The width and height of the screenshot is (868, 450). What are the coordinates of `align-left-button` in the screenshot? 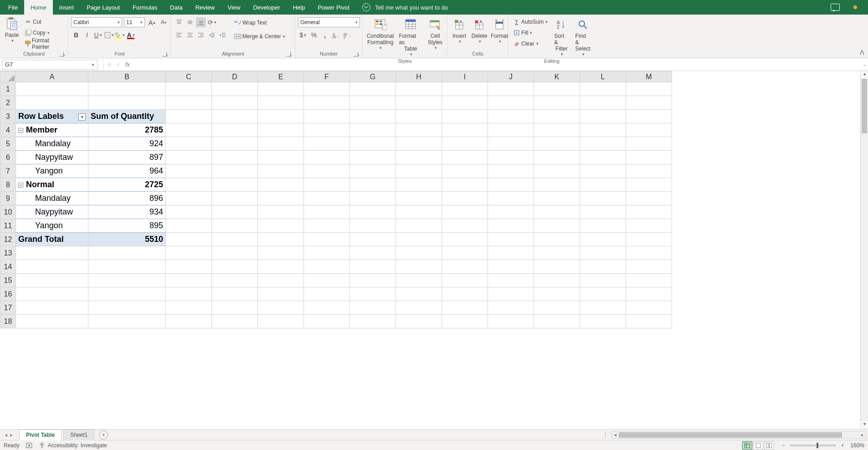 It's located at (179, 35).